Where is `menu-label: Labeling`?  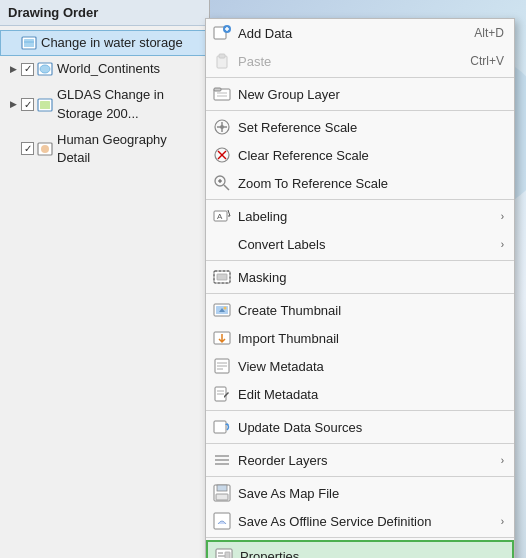
menu-label: Labeling is located at coordinates (370, 216).